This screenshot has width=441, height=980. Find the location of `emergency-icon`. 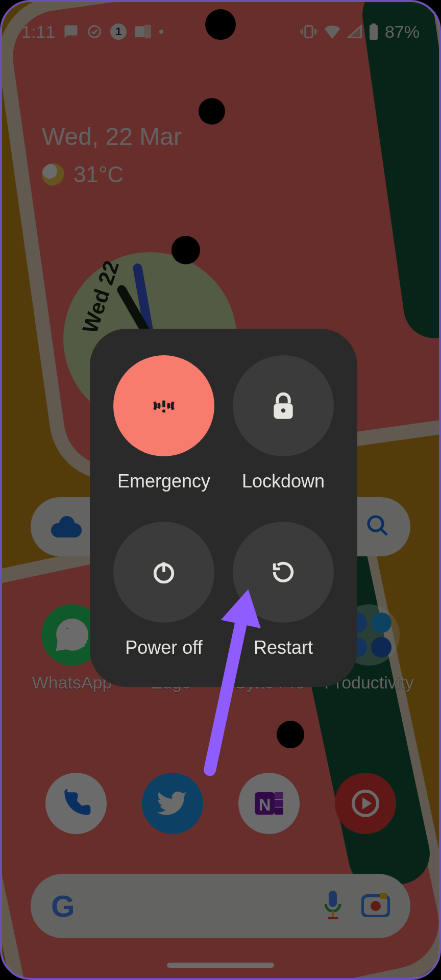

emergency-icon is located at coordinates (164, 406).